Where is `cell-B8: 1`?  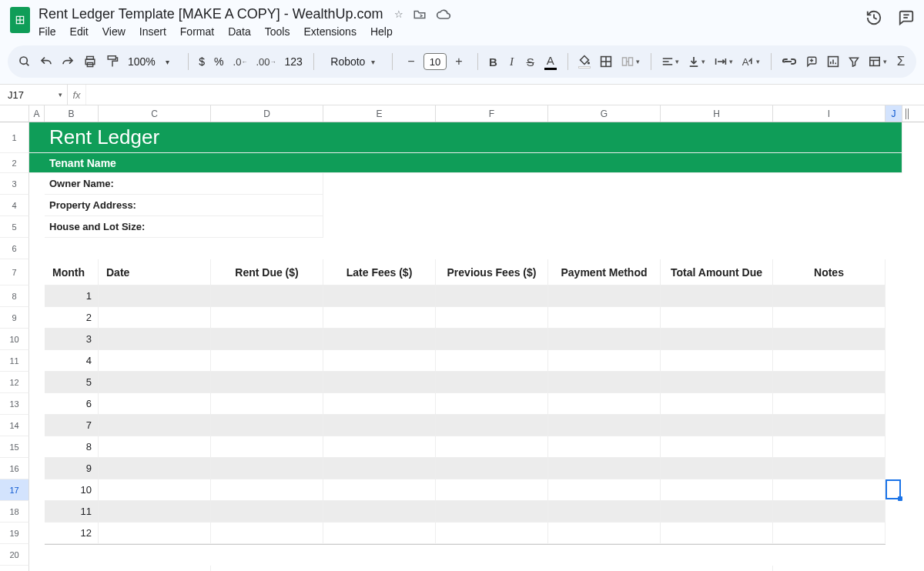
cell-B8: 1 is located at coordinates (72, 296).